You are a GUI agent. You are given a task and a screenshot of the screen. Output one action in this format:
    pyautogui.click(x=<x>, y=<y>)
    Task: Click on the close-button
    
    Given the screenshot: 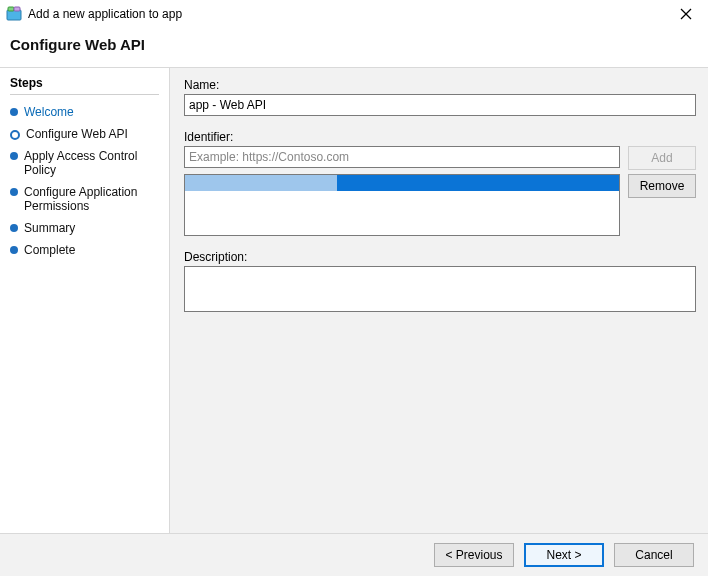 What is the action you would take?
    pyautogui.click(x=686, y=14)
    